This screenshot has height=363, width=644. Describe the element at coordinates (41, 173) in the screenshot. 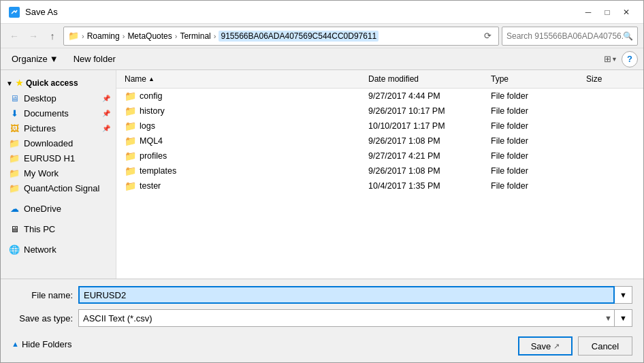

I see `sidebar-item-label: My Work` at that location.